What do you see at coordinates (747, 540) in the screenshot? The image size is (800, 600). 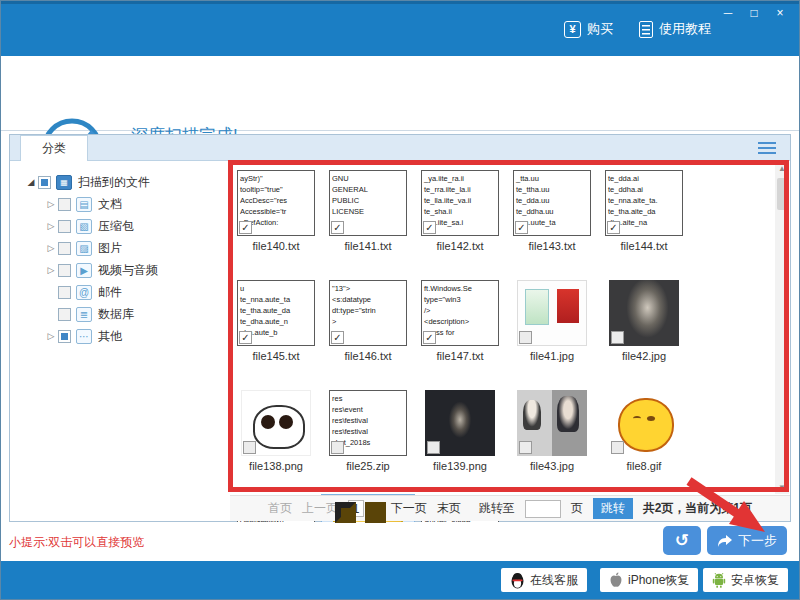 I see `next-step-button: 下一步` at bounding box center [747, 540].